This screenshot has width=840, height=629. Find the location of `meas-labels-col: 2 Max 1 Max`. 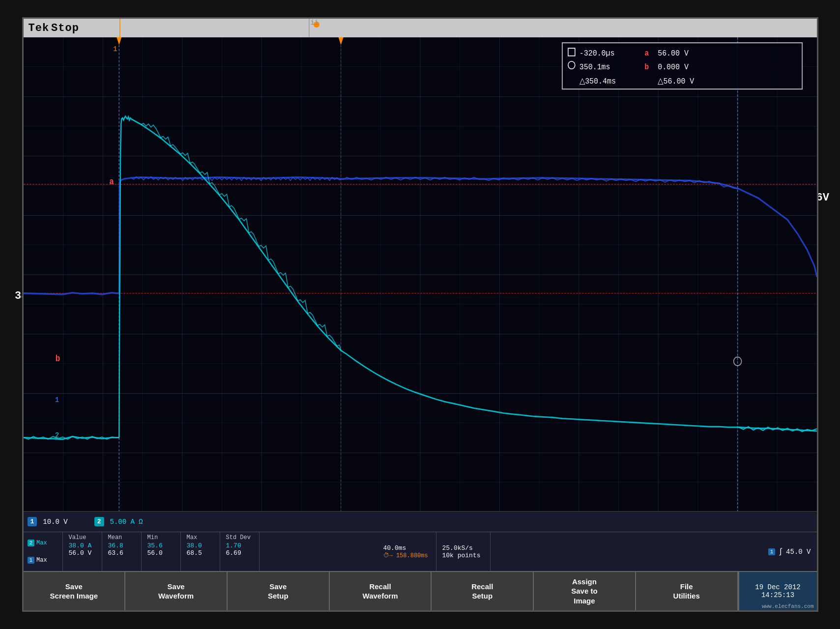

meas-labels-col: 2 Max 1 Max is located at coordinates (43, 551).